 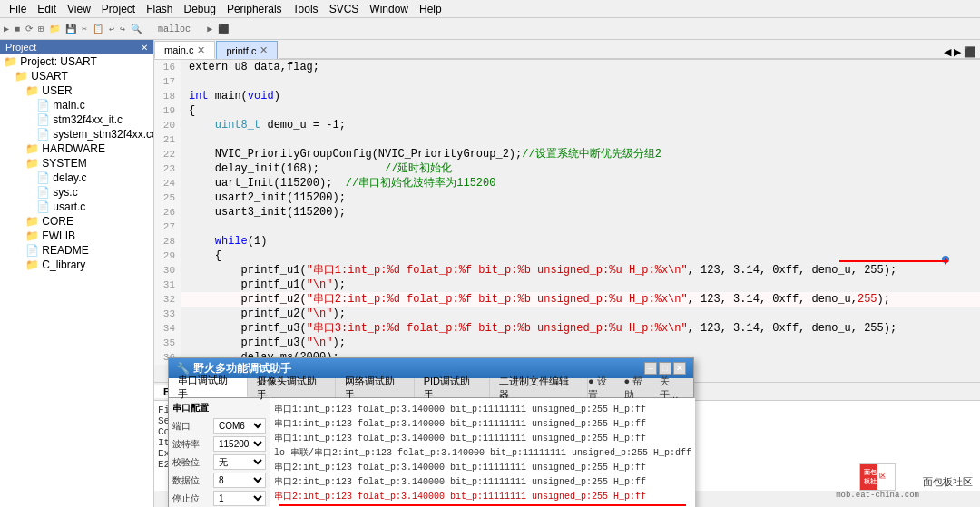 What do you see at coordinates (263, 51) in the screenshot?
I see `tab-close-printf: ✕` at bounding box center [263, 51].